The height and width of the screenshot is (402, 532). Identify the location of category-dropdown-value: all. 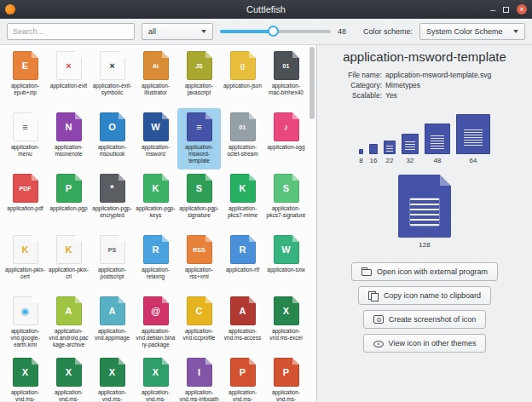
(152, 32).